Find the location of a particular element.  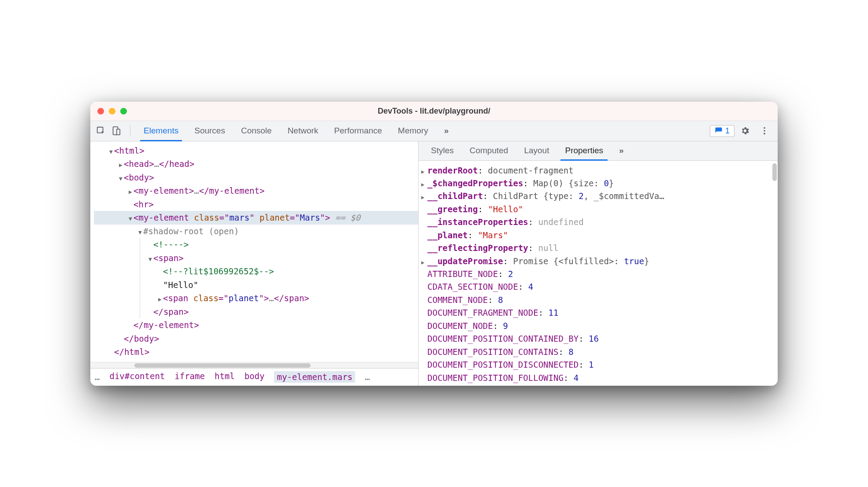

property-row: DOCUMENT_FRAGMENT_NODE: 11 is located at coordinates (597, 313).